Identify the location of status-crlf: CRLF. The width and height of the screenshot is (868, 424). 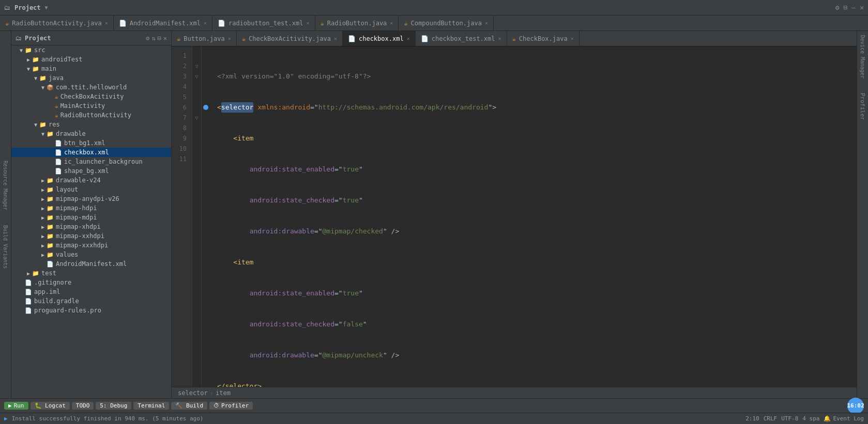
(770, 418).